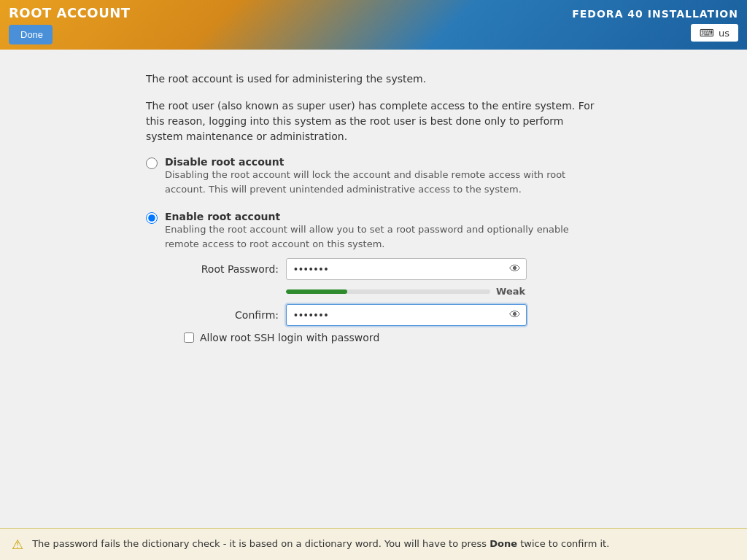 Image resolution: width=747 pixels, height=560 pixels. Describe the element at coordinates (225, 162) in the screenshot. I see `disable-root-label: Disable root account` at that location.